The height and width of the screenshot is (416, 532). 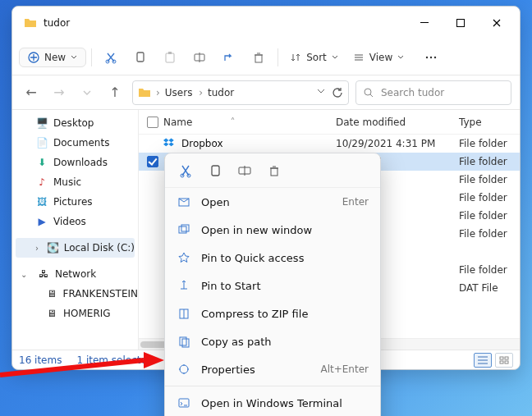 What do you see at coordinates (273, 202) in the screenshot?
I see `ctx-open: OpenEnter` at bounding box center [273, 202].